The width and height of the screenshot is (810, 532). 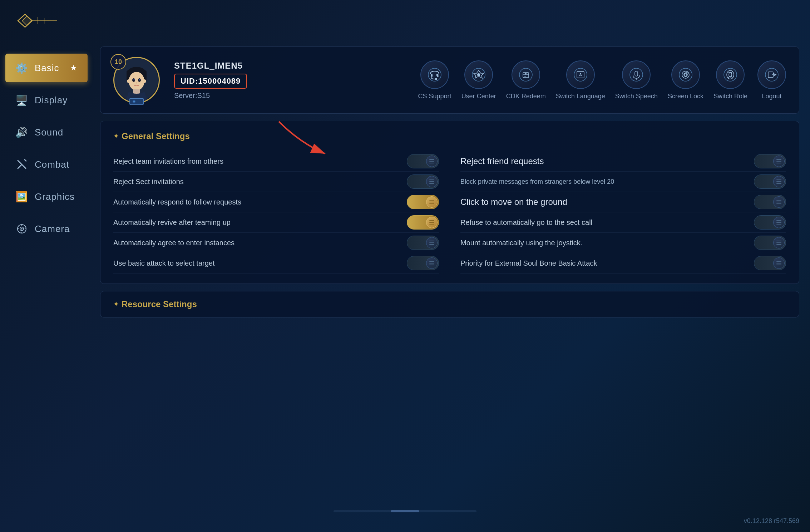 What do you see at coordinates (770, 263) in the screenshot?
I see `priority-soul-bone-toggle` at bounding box center [770, 263].